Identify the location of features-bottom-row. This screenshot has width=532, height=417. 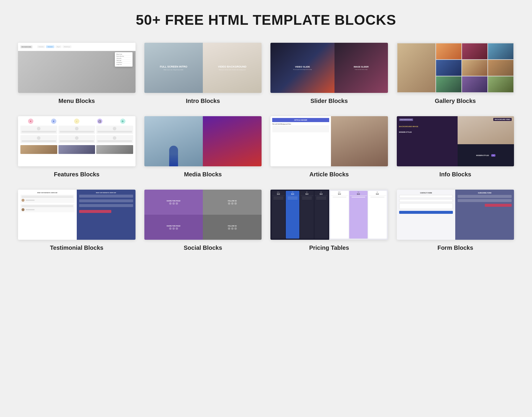
(77, 150).